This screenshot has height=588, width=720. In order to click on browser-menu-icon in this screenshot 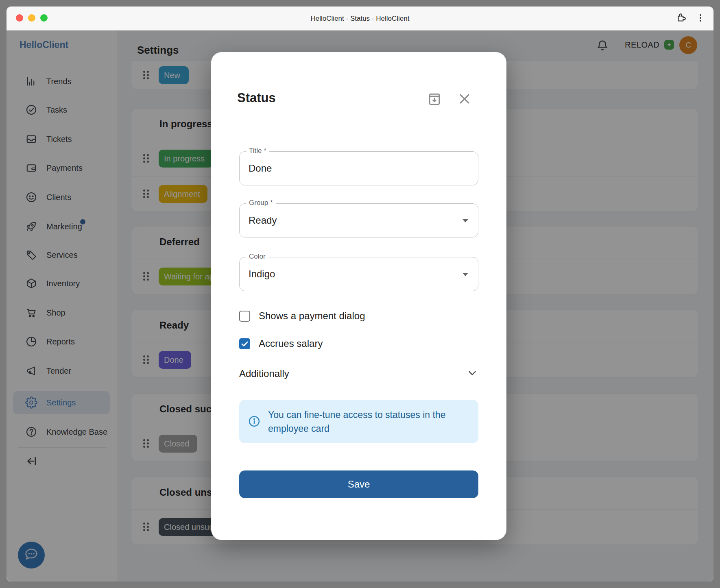, I will do `click(700, 19)`.